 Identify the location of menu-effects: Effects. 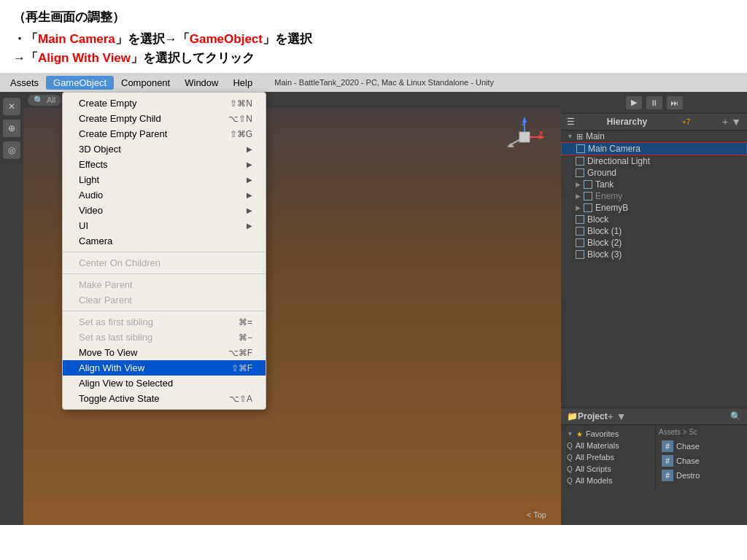
(164, 165).